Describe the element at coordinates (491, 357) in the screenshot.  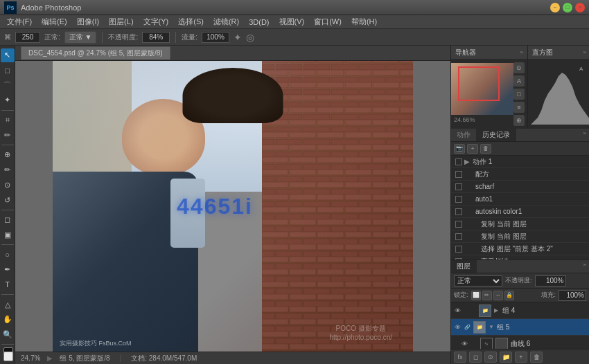
I see `new-adjustment-button: ⊙` at that location.